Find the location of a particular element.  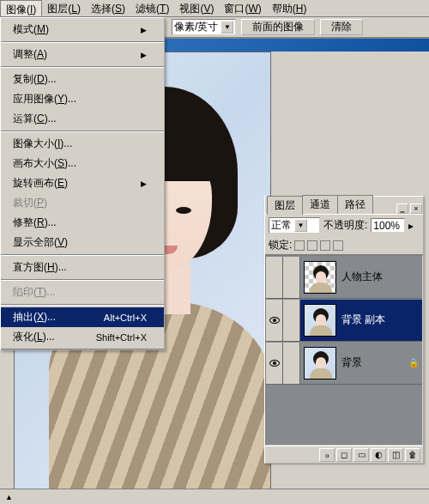

opacity-label: 不透明度: is located at coordinates (345, 225).